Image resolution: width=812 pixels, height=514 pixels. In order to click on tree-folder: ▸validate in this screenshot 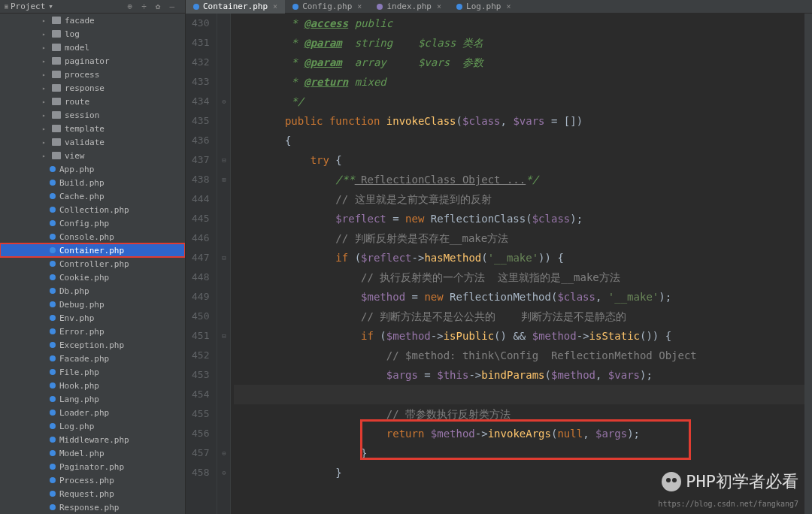, I will do `click(92, 142)`.